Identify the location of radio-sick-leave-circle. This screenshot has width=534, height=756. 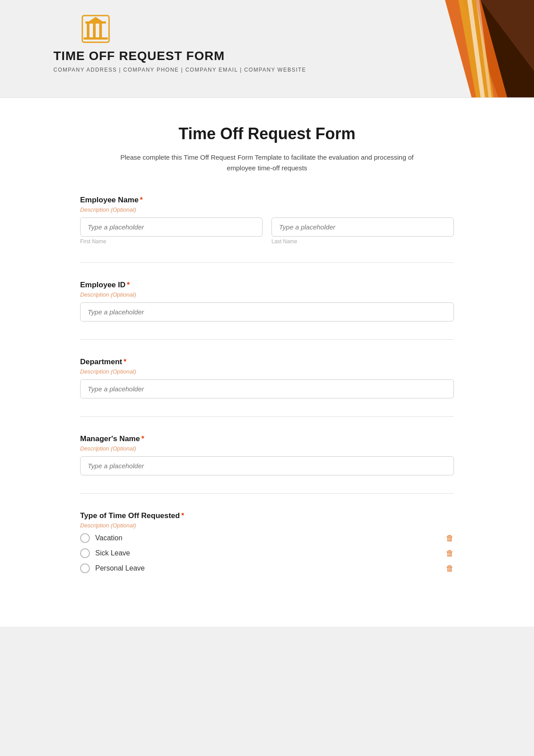
(85, 553).